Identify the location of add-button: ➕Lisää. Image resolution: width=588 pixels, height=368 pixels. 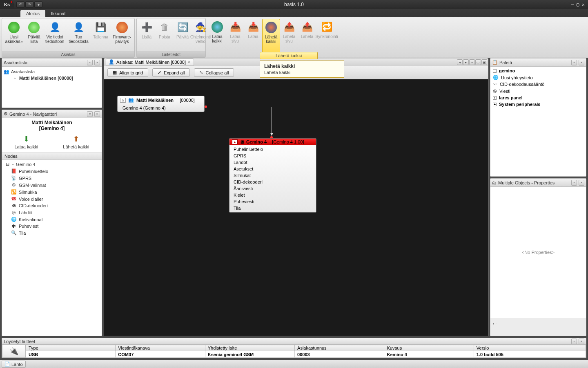
(147, 35).